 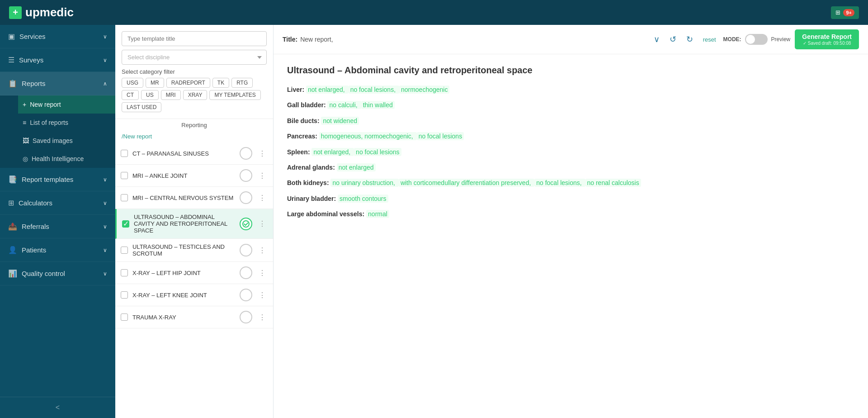 I want to click on template-name-ct-paranasal: CT – PARANASAL SINUSES, so click(x=184, y=154).